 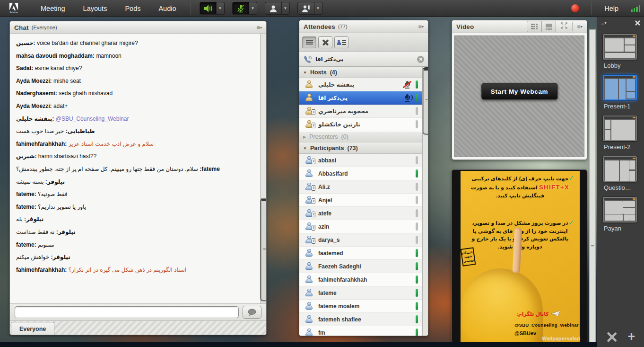 What do you see at coordinates (341, 43) in the screenshot?
I see `status-view-button` at bounding box center [341, 43].